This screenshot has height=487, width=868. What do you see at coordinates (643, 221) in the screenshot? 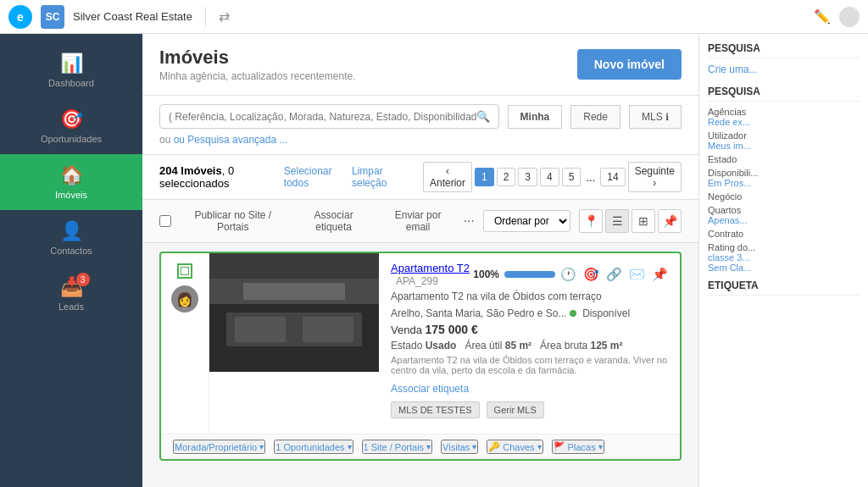
I see `grid-view-button: ⊞` at bounding box center [643, 221].